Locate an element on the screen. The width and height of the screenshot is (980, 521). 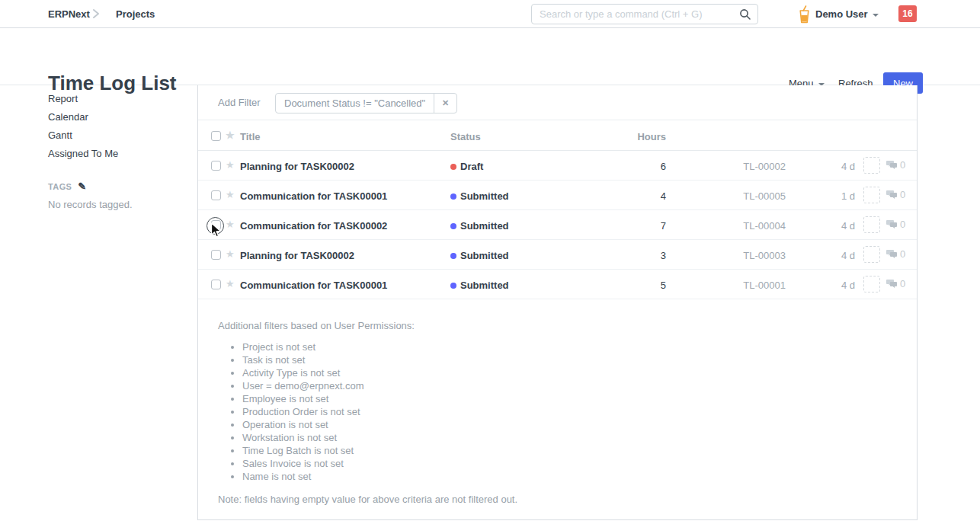
permission-item: Sales Invoice is not set is located at coordinates (570, 463).